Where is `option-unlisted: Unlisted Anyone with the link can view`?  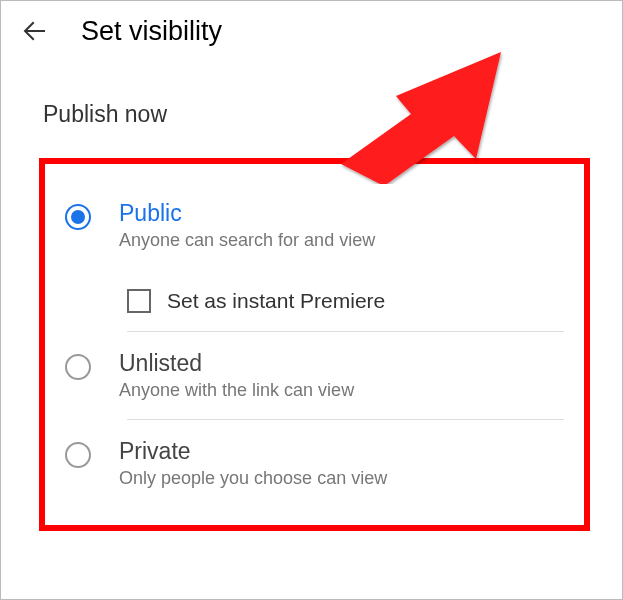 option-unlisted: Unlisted Anyone with the link can view is located at coordinates (314, 376).